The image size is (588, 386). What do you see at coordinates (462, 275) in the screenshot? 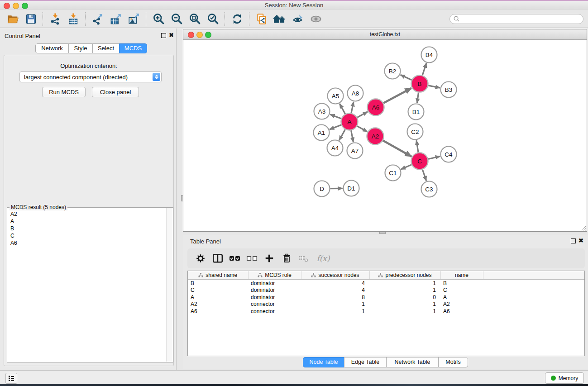
I see `column-header-name: name` at bounding box center [462, 275].